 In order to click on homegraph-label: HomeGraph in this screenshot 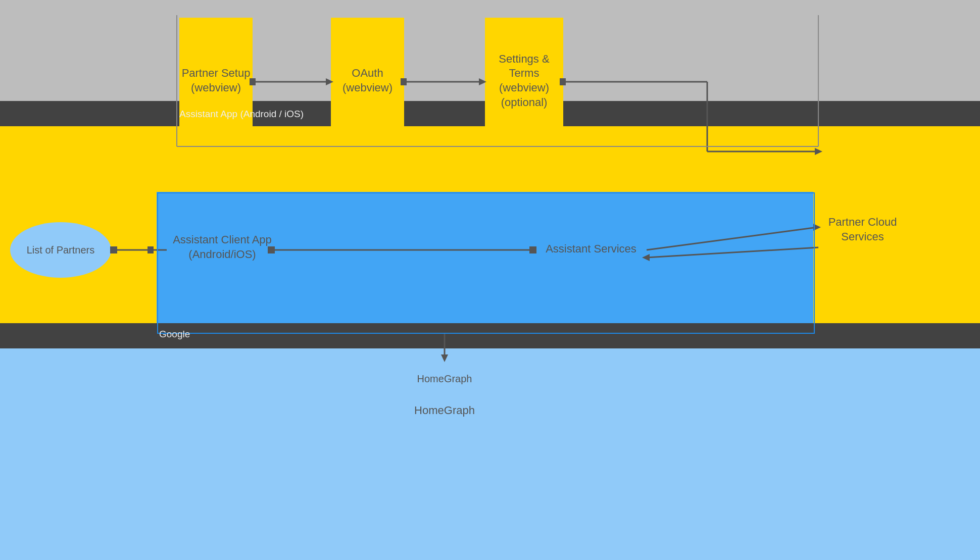, I will do `click(445, 411)`.